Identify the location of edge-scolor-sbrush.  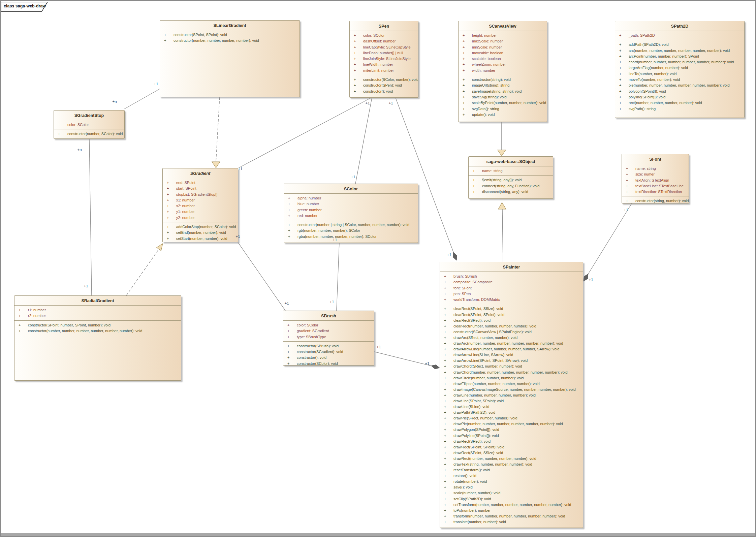
(338, 277).